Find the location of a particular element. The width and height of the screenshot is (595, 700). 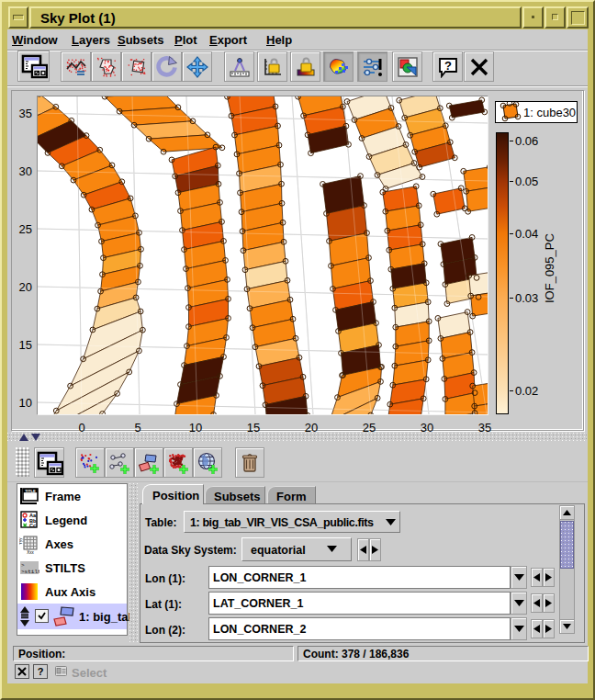

svg-text: >stilts is located at coordinates (30, 571).